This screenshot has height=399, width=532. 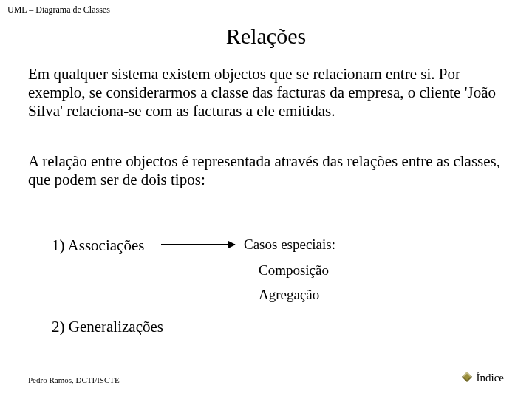 What do you see at coordinates (266, 36) in the screenshot?
I see `slide-title: Relações` at bounding box center [266, 36].